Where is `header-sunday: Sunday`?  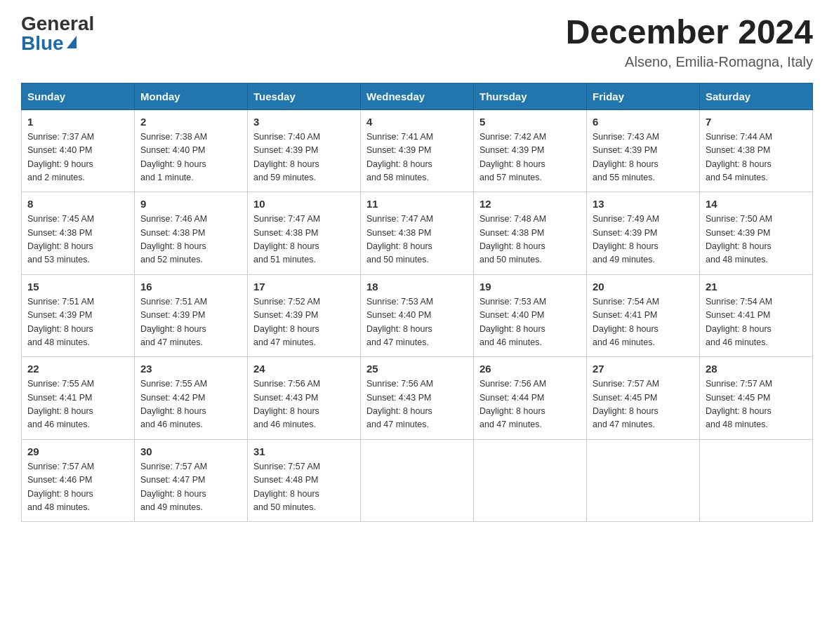 header-sunday: Sunday is located at coordinates (79, 96).